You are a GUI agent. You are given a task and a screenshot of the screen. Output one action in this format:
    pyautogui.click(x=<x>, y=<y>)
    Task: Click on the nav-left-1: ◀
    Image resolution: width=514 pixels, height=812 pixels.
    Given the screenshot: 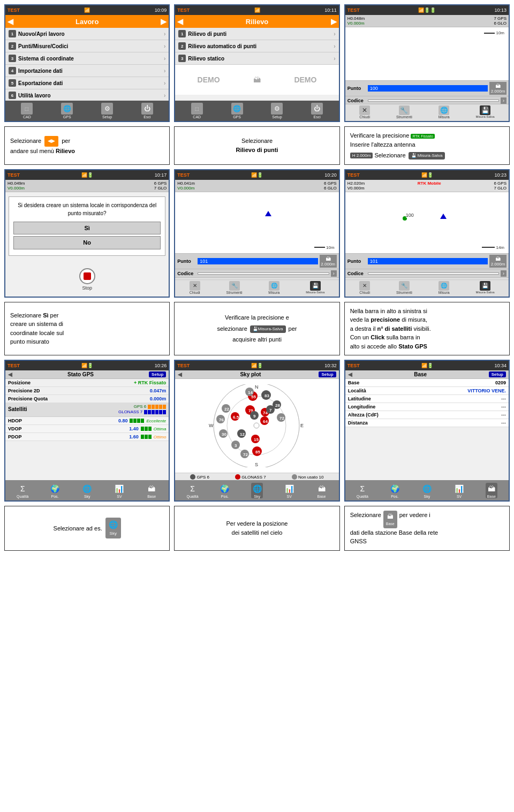 What is the action you would take?
    pyautogui.click(x=11, y=21)
    